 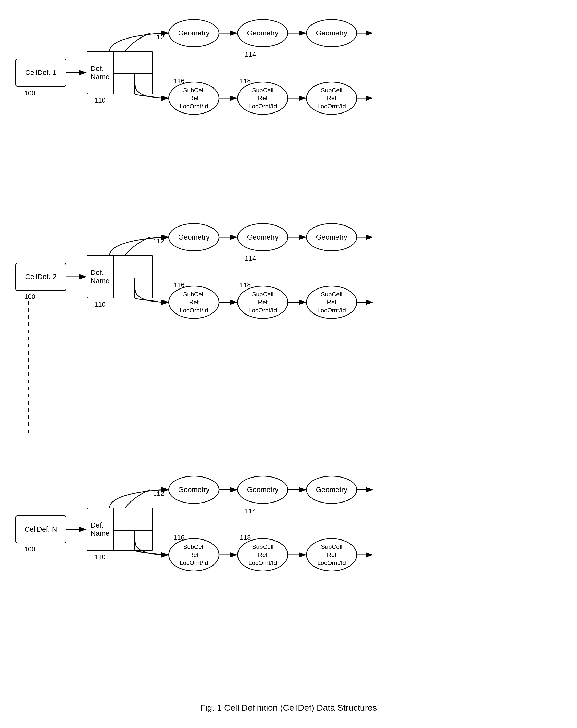 What do you see at coordinates (30, 549) in the screenshot?
I see `label-100-dn: 100` at bounding box center [30, 549].